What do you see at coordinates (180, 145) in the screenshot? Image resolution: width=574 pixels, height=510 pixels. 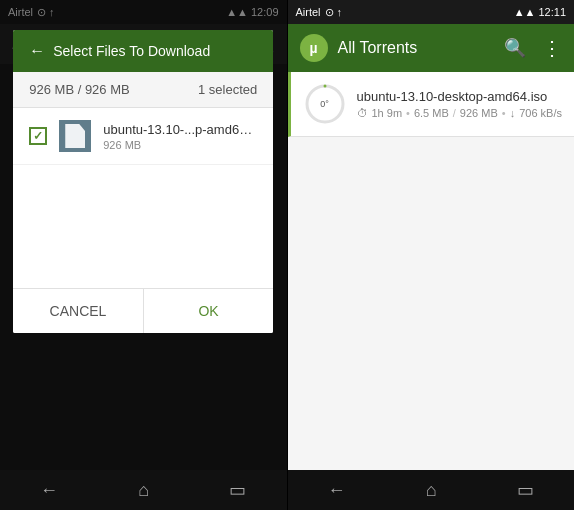 I see `file-size: 926 MB` at bounding box center [180, 145].